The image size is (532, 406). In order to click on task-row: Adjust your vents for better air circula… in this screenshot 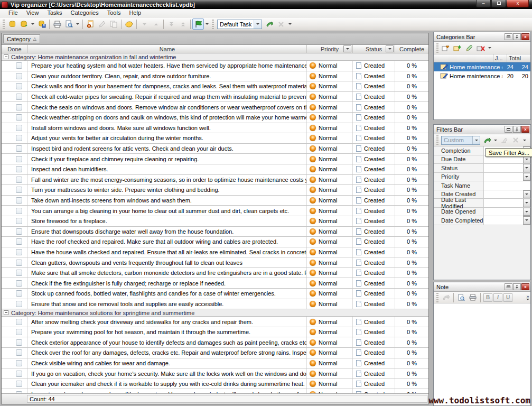, I will do `click(215, 139)`.